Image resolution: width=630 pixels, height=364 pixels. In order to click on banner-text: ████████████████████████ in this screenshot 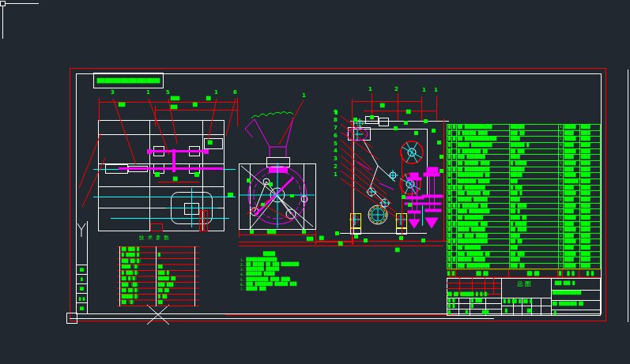, I will do `click(128, 81)`.